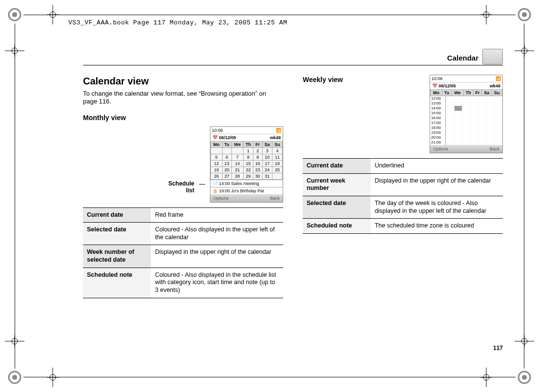 This screenshot has width=539, height=392. I want to click on phone-monthly: 10:06📶 📅 06/12/05wk49 MoTuWeThFrSaSu 123…, so click(247, 165).